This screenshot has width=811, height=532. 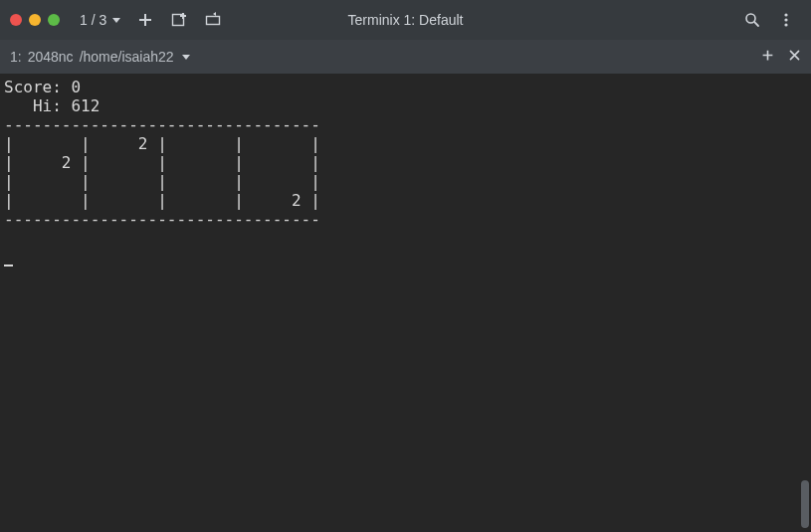 What do you see at coordinates (406, 20) in the screenshot?
I see `window-title: Terminix 1: Default` at bounding box center [406, 20].